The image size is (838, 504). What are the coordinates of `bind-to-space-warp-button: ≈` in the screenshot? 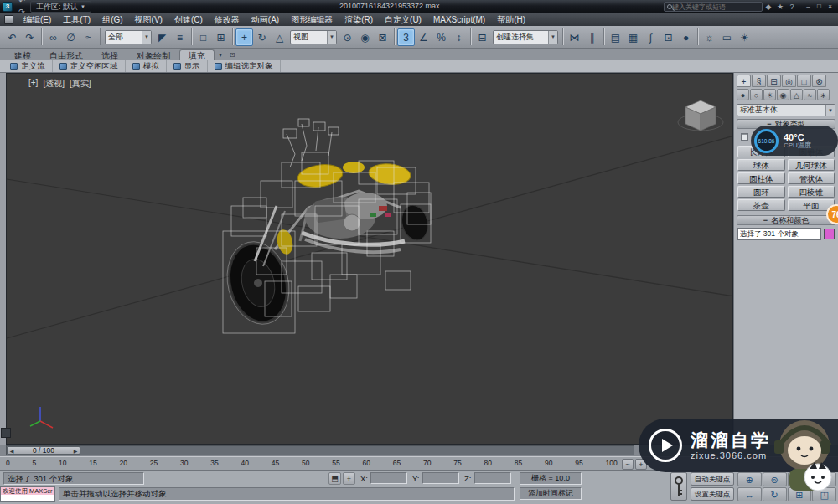 It's located at (89, 37).